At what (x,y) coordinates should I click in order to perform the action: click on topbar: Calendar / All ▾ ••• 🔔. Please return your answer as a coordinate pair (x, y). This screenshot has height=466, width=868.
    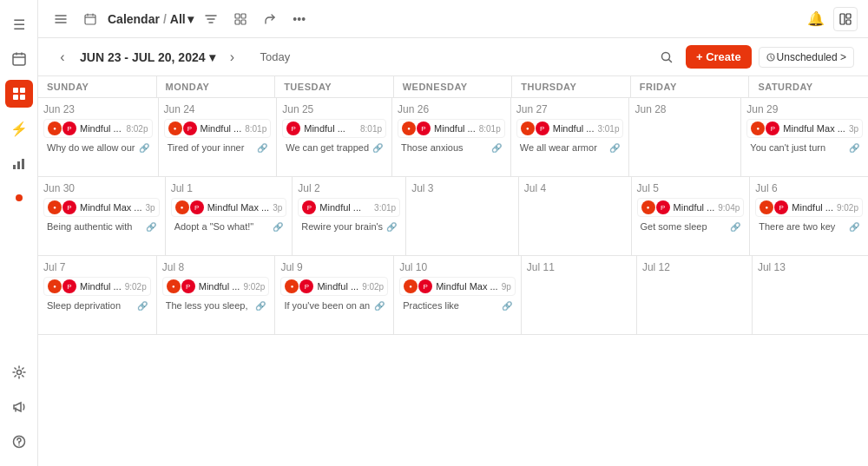
    Looking at the image, I should click on (453, 19).